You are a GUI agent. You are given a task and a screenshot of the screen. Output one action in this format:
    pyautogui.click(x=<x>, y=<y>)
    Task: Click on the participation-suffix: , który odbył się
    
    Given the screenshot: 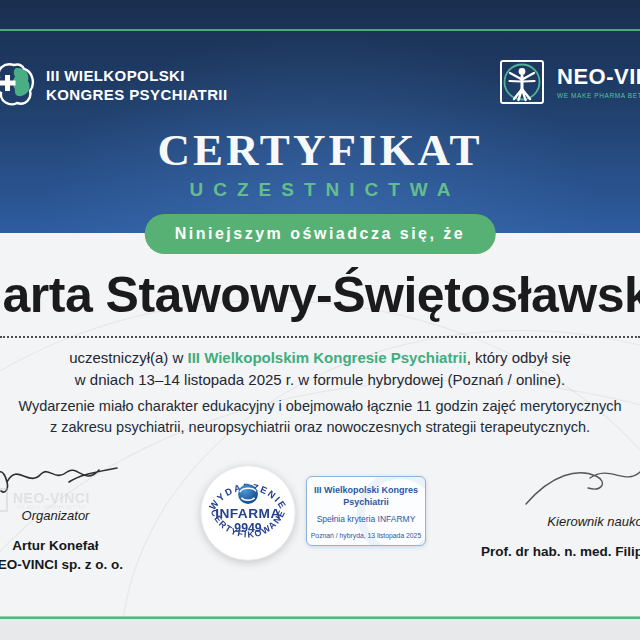 What is the action you would take?
    pyautogui.click(x=519, y=358)
    